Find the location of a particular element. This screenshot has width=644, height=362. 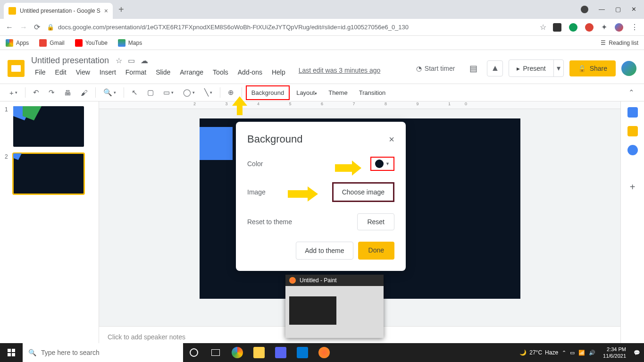

image-label: Image is located at coordinates (257, 192).